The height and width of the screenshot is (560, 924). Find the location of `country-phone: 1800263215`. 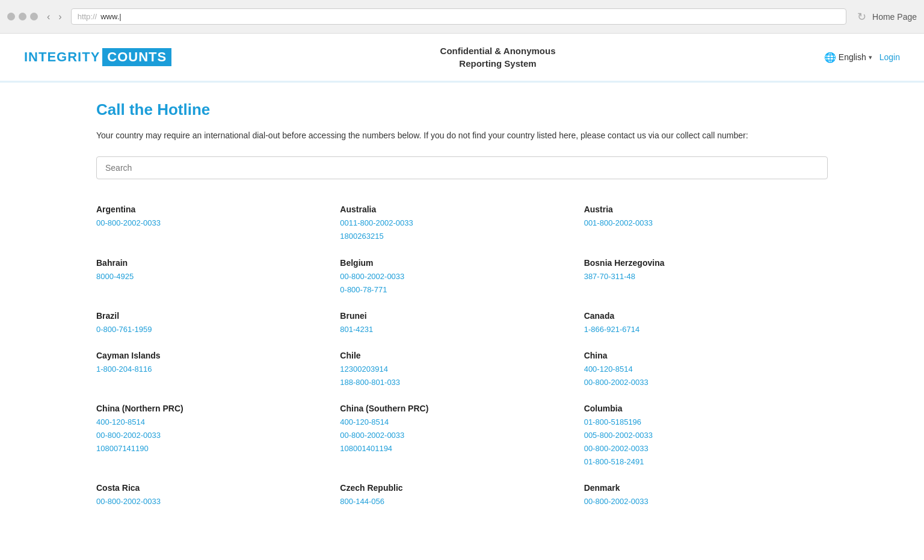

country-phone: 1800263215 is located at coordinates (462, 236).